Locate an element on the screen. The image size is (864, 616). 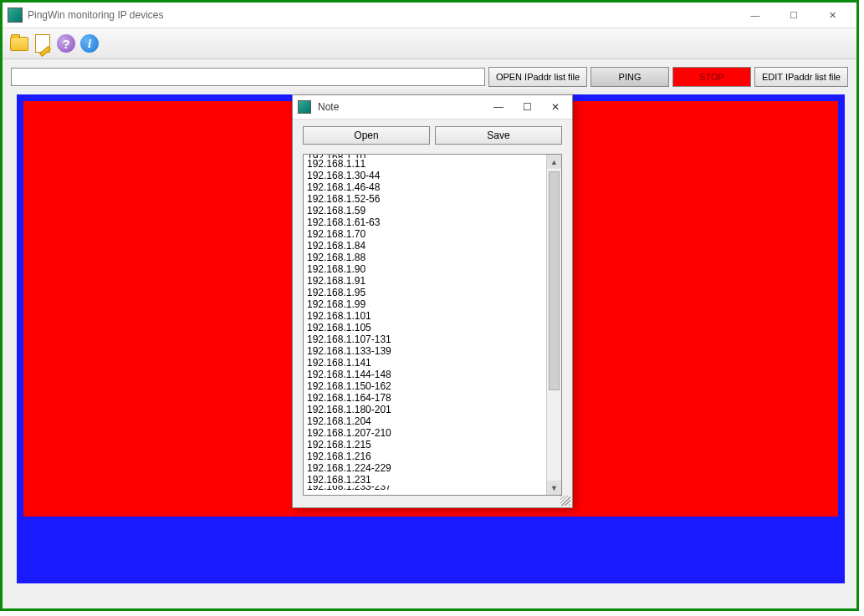
list-item: 192.168.1.233-237 is located at coordinates (425, 489).